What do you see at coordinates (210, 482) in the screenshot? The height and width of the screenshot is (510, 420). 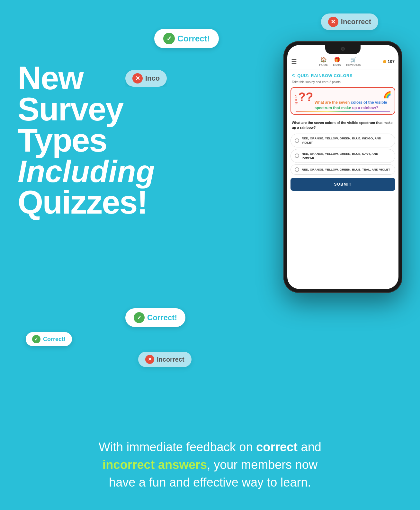 I see `bottom-line3-text: have a fun and effective way to learn.` at bounding box center [210, 482].